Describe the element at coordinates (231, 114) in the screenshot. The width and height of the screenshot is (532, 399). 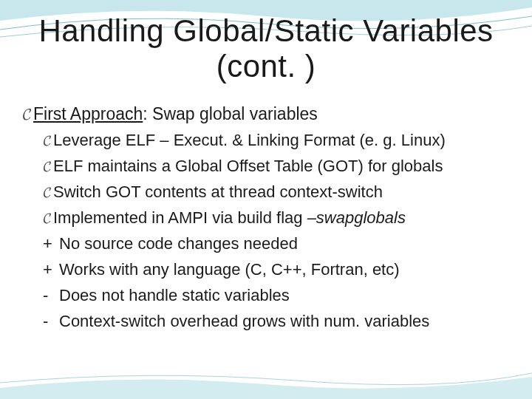
I see `heading-suffix: : Swap global variables` at that location.